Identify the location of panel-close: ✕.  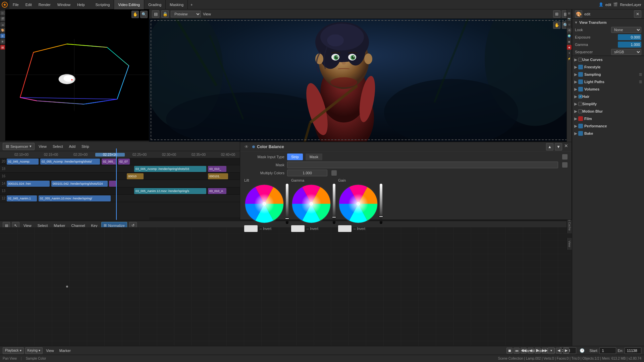
(638, 14).